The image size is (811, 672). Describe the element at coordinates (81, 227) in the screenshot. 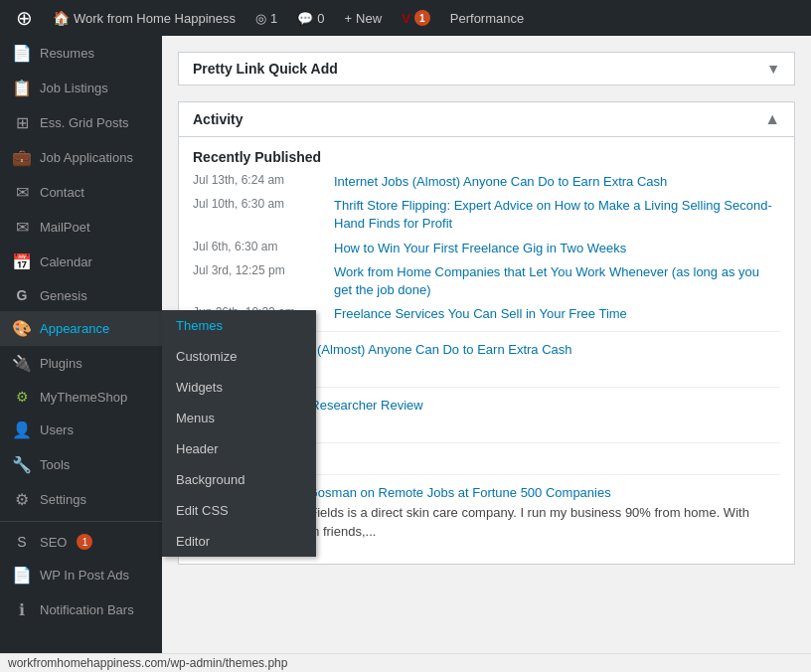

I see `sidebar-item-mailpoet: ✉ MailPoet` at that location.